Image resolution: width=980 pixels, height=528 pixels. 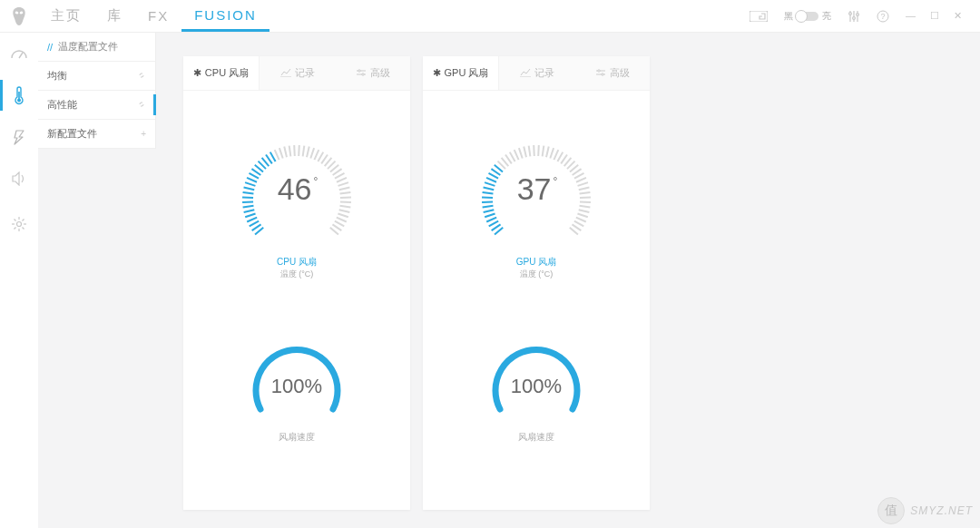 I want to click on fan-speed-gauge: 100% 风扇速度, so click(x=297, y=395).